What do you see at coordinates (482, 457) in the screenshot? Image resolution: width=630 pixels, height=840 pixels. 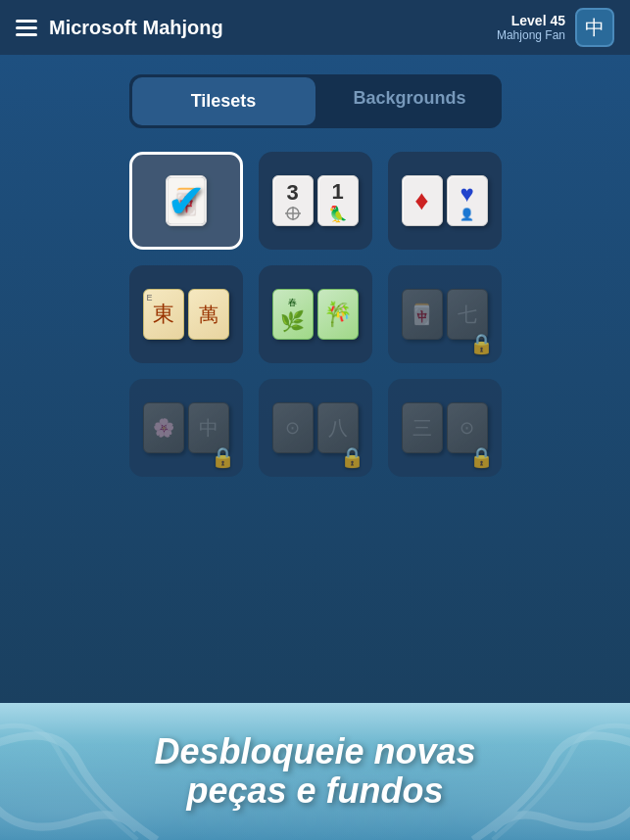 I see `lock-icon-4: 🔒` at bounding box center [482, 457].